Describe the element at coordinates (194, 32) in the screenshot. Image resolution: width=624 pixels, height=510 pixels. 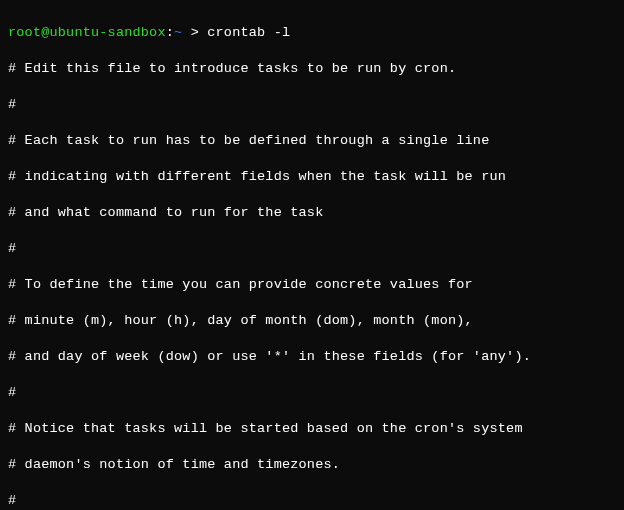
I see `prompt-arrow: >` at that location.